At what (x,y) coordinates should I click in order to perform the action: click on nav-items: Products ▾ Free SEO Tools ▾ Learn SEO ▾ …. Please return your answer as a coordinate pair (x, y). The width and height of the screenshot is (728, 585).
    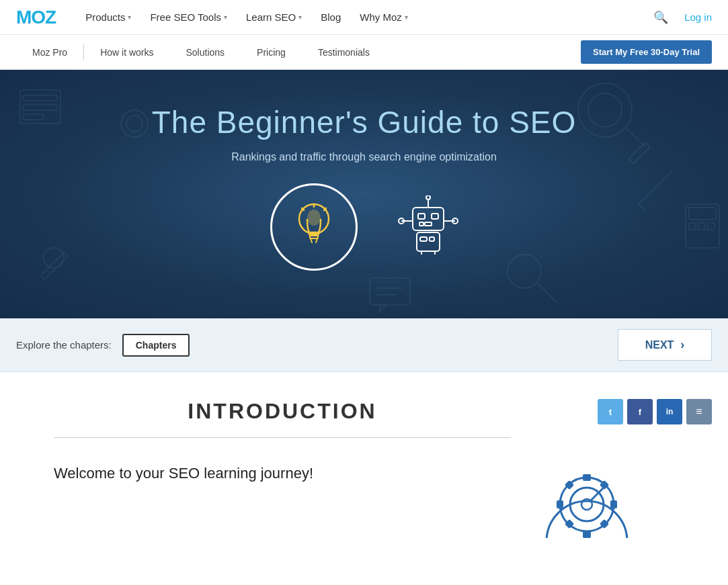
    Looking at the image, I should click on (364, 17).